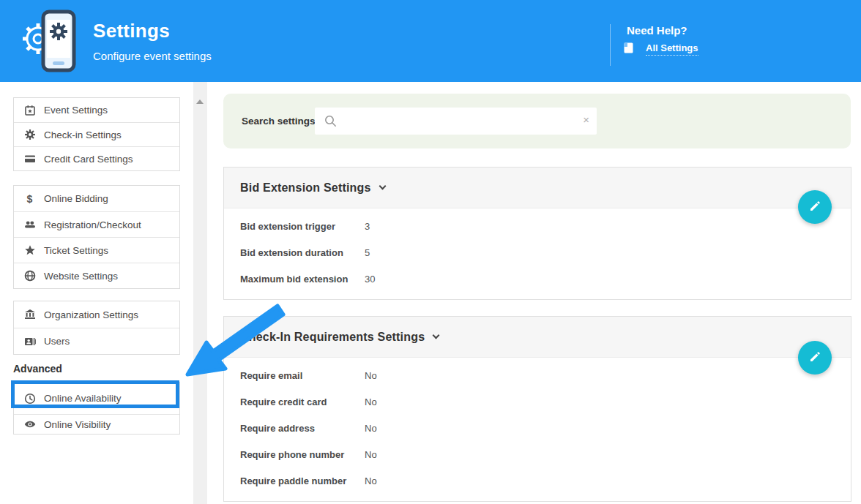  What do you see at coordinates (455, 121) in the screenshot?
I see `search-box: ×` at bounding box center [455, 121].